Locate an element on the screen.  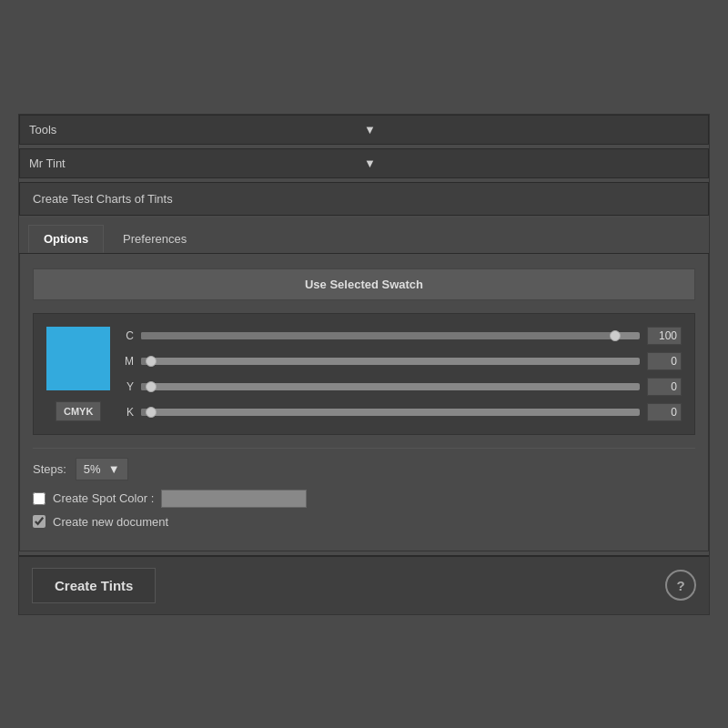
y-slider is located at coordinates (390, 387).